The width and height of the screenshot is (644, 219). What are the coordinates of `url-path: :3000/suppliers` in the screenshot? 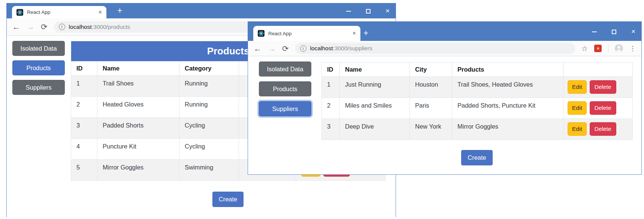 It's located at (353, 48).